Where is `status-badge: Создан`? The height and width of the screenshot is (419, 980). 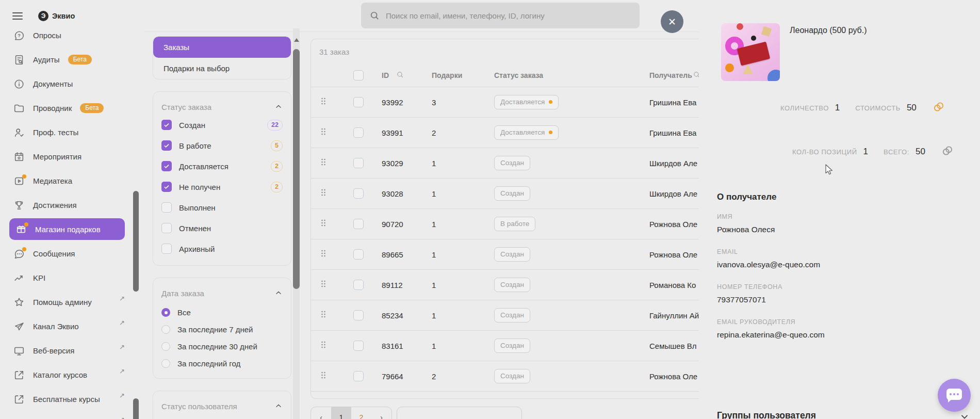 status-badge: Создан is located at coordinates (512, 194).